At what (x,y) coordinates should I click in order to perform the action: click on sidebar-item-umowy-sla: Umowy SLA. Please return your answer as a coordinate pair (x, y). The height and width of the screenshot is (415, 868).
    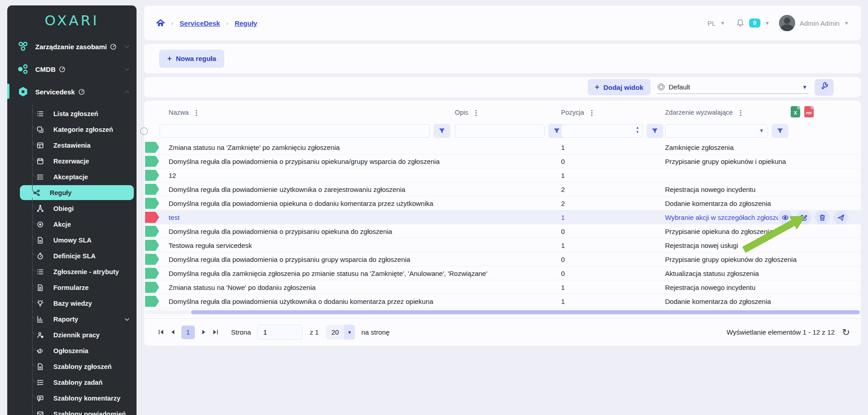
    Looking at the image, I should click on (72, 240).